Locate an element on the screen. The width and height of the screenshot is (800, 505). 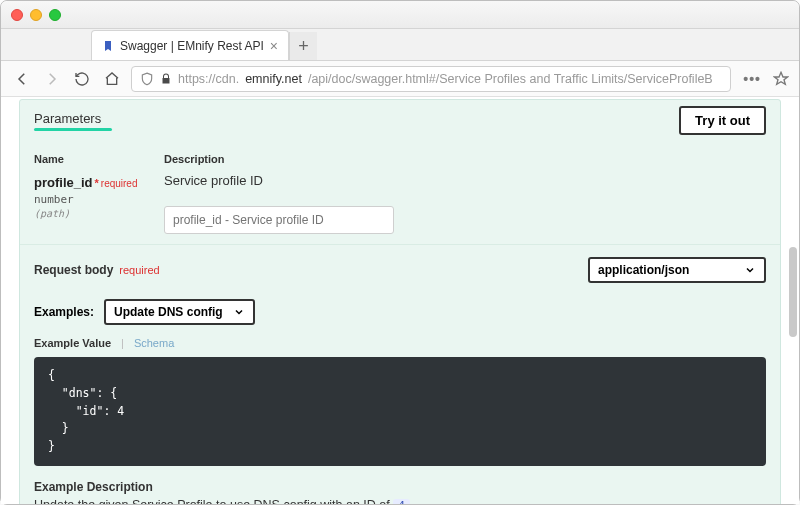
page-actions-menu: ••• is located at coordinates (752, 79).